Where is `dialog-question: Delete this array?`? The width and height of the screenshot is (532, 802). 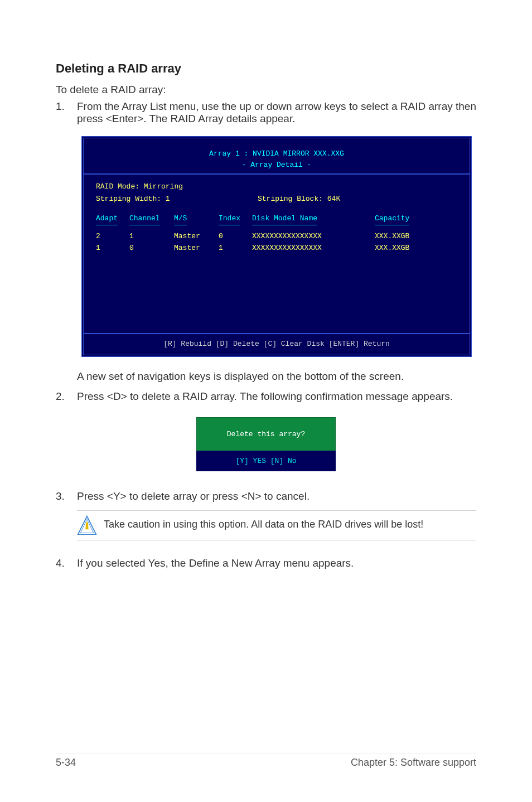 dialog-question: Delete this array? is located at coordinates (266, 434).